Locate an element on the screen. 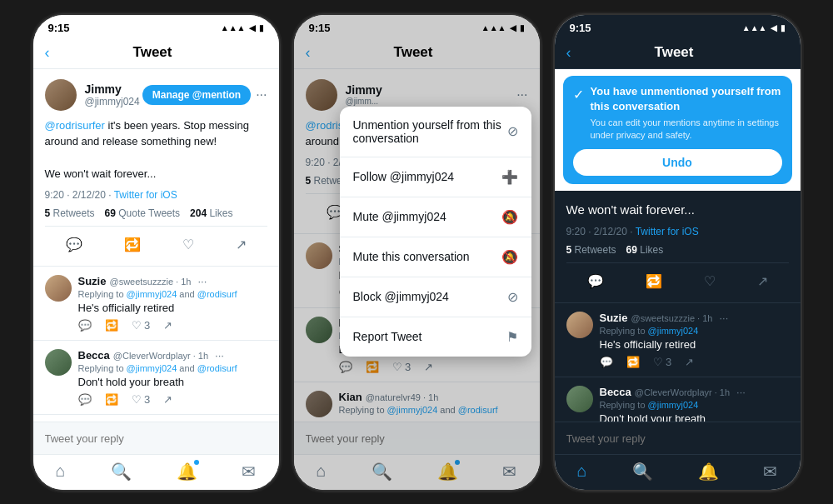  dropdown-block: Block @jimmyj024 ⊘ is located at coordinates (436, 297).